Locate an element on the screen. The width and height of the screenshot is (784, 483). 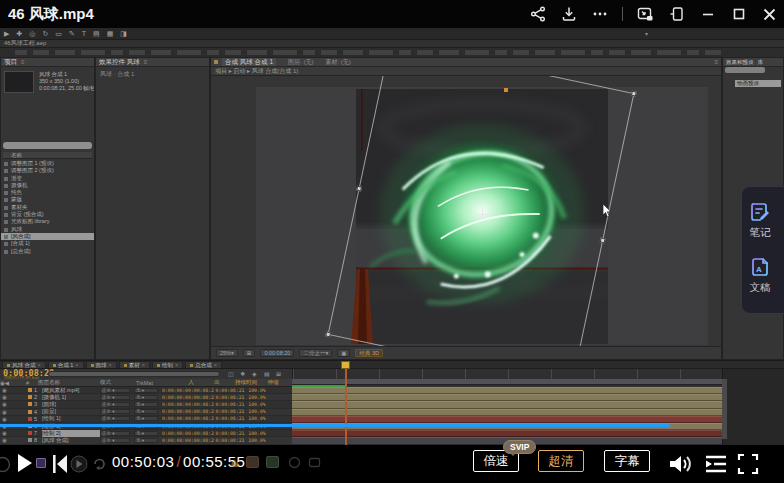
maximize-icon is located at coordinates (738, 14).